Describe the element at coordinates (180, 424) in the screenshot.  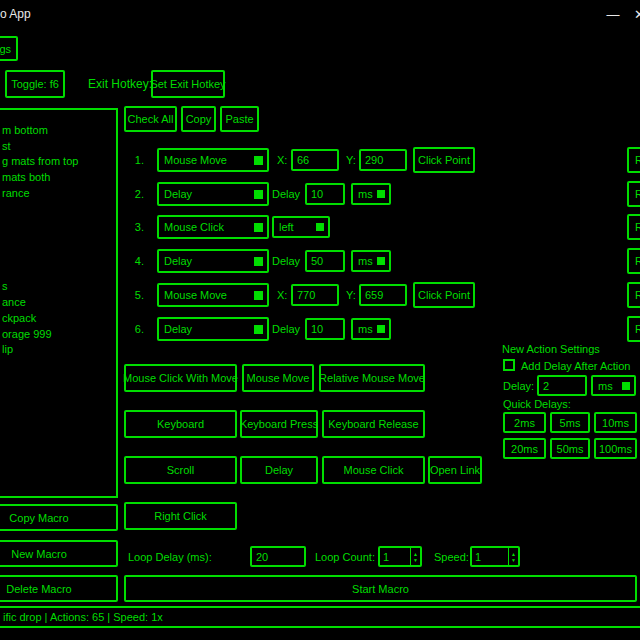
I see `add-keyboard-button: Keyboard` at that location.